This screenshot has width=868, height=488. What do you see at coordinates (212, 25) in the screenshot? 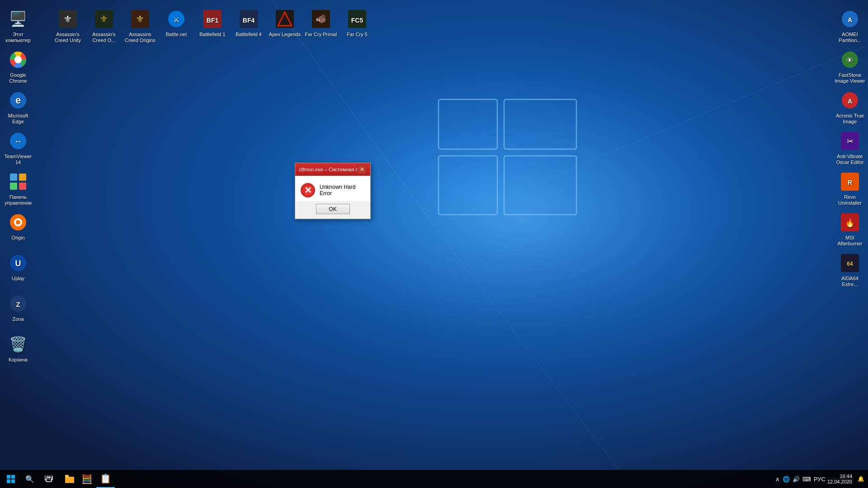
I see `icon-bf1: BF1 Battlefield 1` at bounding box center [212, 25].